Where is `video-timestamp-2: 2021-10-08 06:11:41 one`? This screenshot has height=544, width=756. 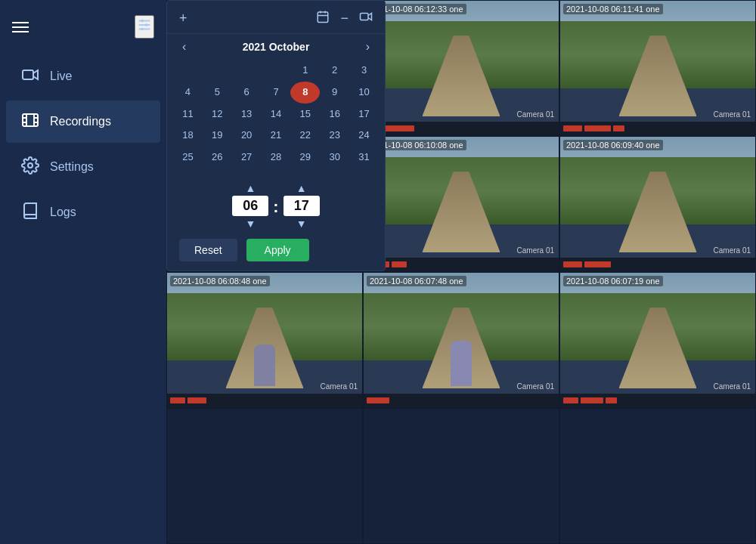
video-timestamp-2: 2021-10-08 06:11:41 one is located at coordinates (613, 9).